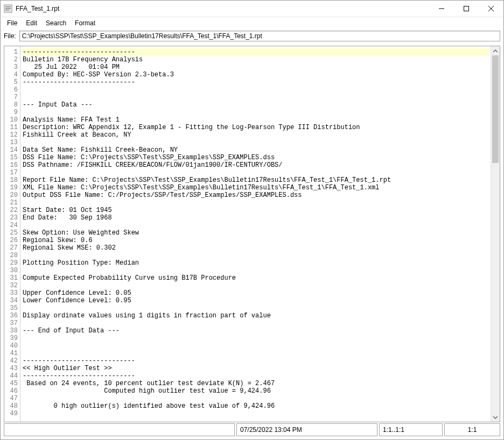 The height and width of the screenshot is (440, 504). What do you see at coordinates (120, 430) in the screenshot?
I see `status-message` at bounding box center [120, 430].